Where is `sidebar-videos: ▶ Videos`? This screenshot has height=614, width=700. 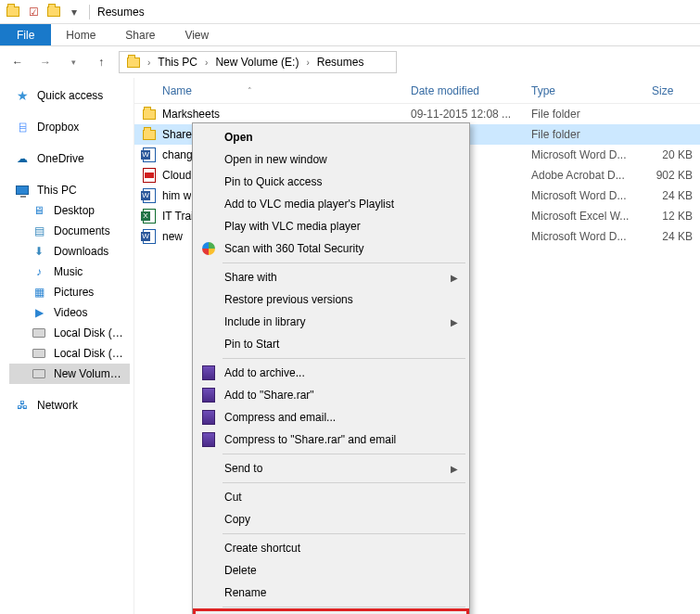
sidebar-videos: ▶ Videos is located at coordinates (70, 313).